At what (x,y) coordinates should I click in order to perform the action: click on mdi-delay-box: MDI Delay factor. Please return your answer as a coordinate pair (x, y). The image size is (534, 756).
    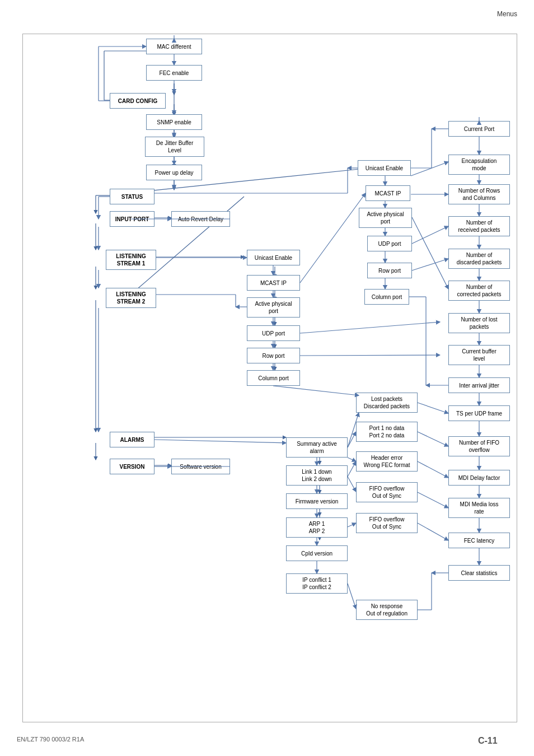
    Looking at the image, I should click on (479, 478).